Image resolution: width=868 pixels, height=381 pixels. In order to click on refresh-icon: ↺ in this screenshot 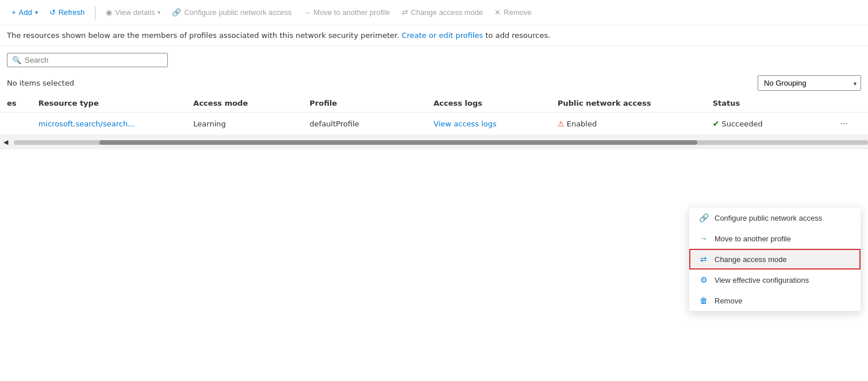, I will do `click(53, 13)`.